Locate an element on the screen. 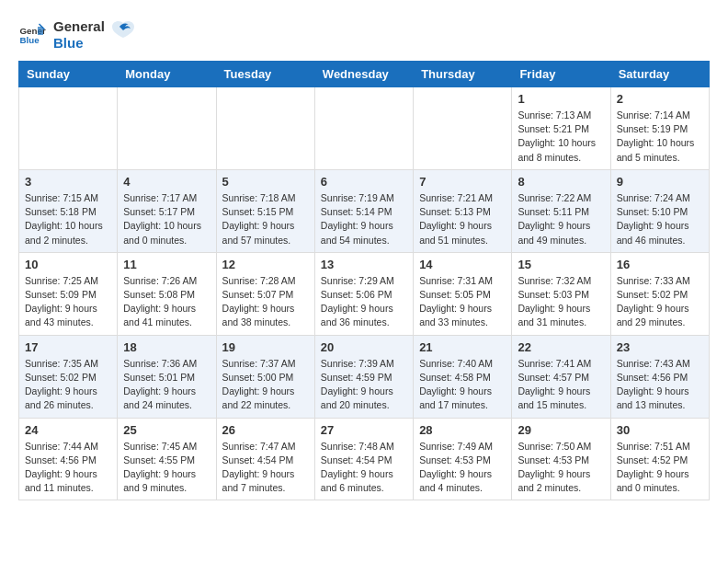  day-info: Sunrise: 7:33 AM Sunset: 5:02 PM Dayligh… is located at coordinates (660, 302).